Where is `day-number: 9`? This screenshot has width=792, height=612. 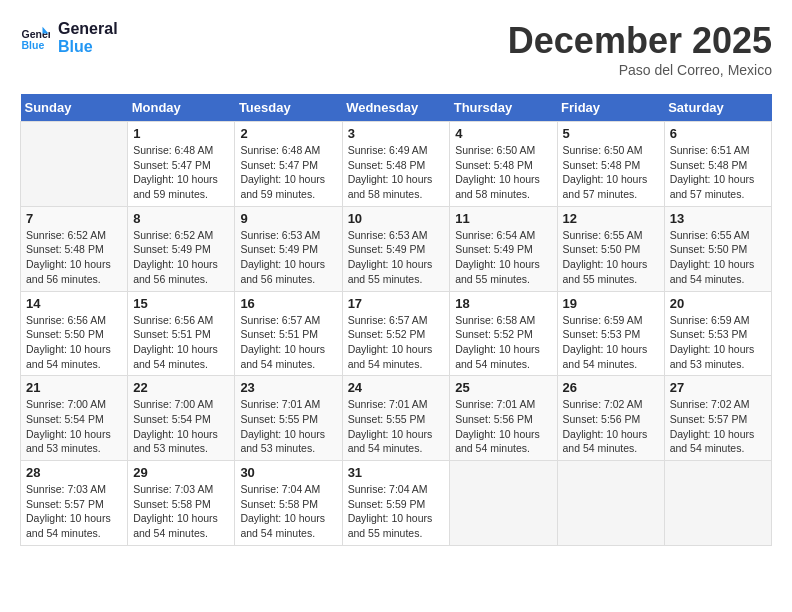
day-number: 9 is located at coordinates (288, 218).